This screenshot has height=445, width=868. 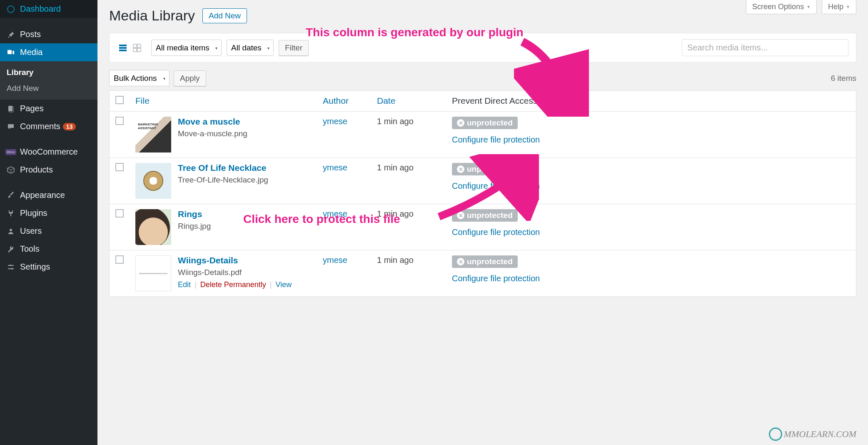 I want to click on plugins-icon, so click(x=11, y=213).